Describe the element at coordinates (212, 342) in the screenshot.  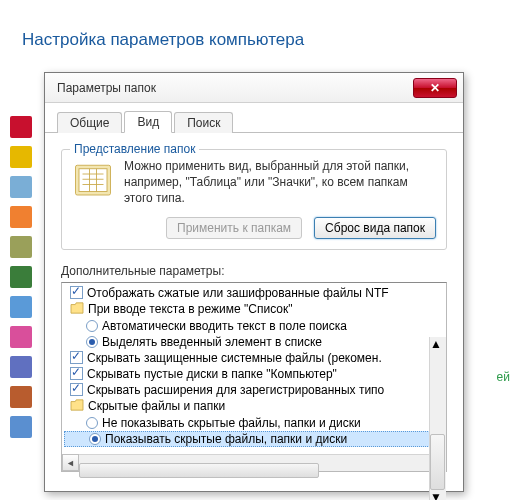
I see `tree-item-label: Выделять введенный элемент в списке` at that location.